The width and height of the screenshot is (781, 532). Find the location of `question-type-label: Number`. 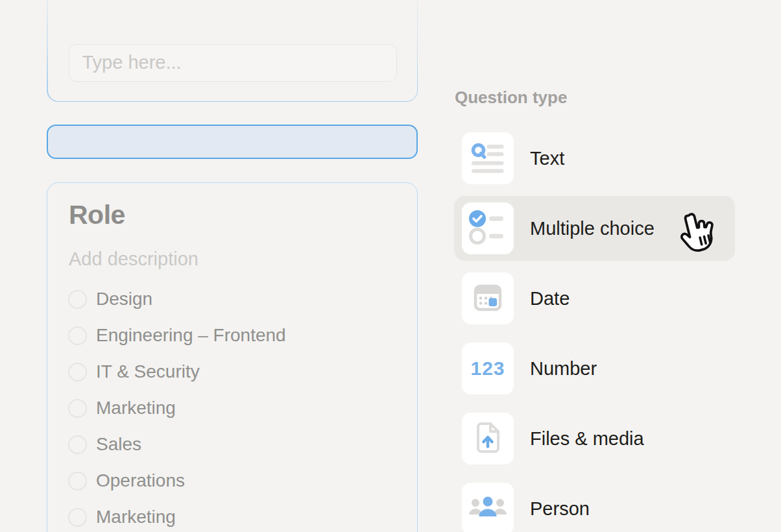

question-type-label: Number is located at coordinates (563, 369).